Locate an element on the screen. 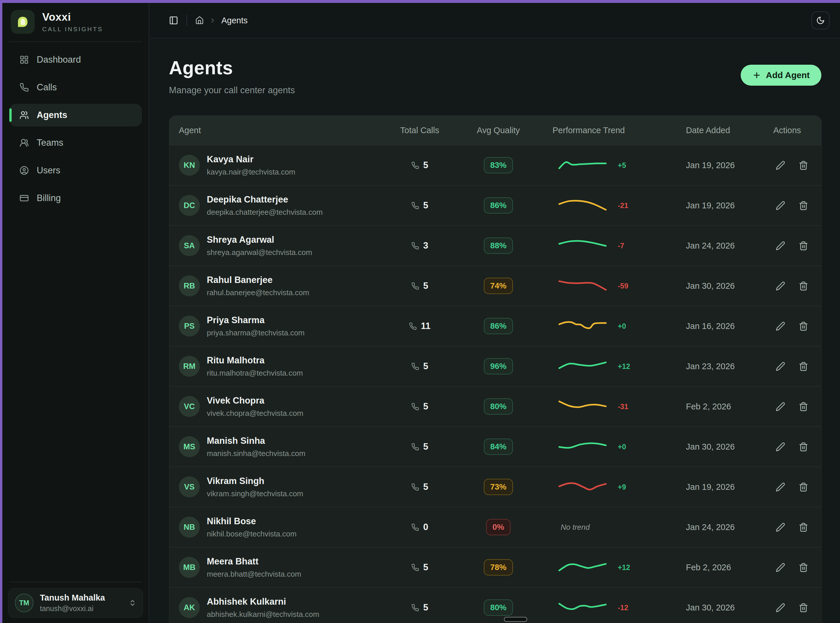  agent-email: ritu.malhotra@techvista.com is located at coordinates (255, 373).